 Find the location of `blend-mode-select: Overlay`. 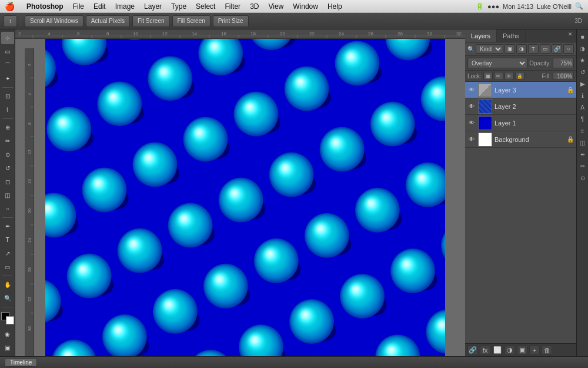

blend-mode-select: Overlay is located at coordinates (497, 63).